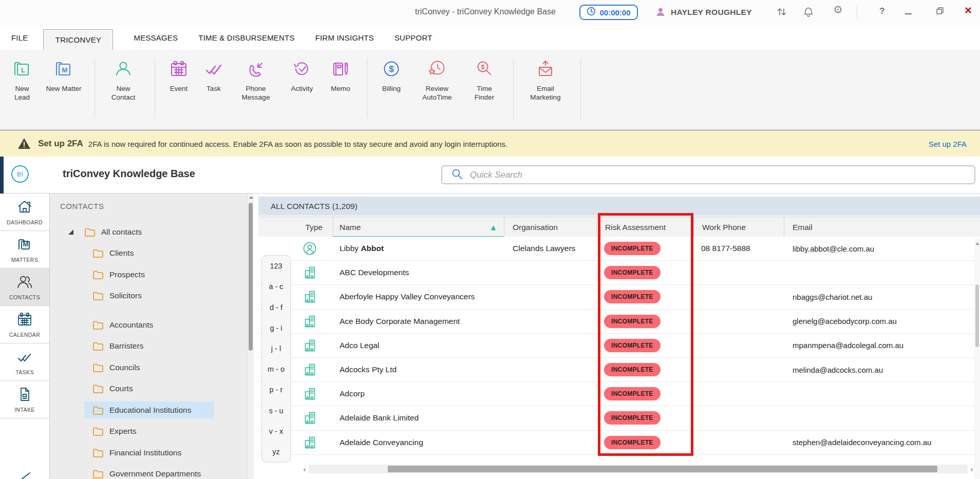 The height and width of the screenshot is (479, 980). What do you see at coordinates (551, 227) in the screenshot?
I see `column-header-organisation: Organisation` at bounding box center [551, 227].